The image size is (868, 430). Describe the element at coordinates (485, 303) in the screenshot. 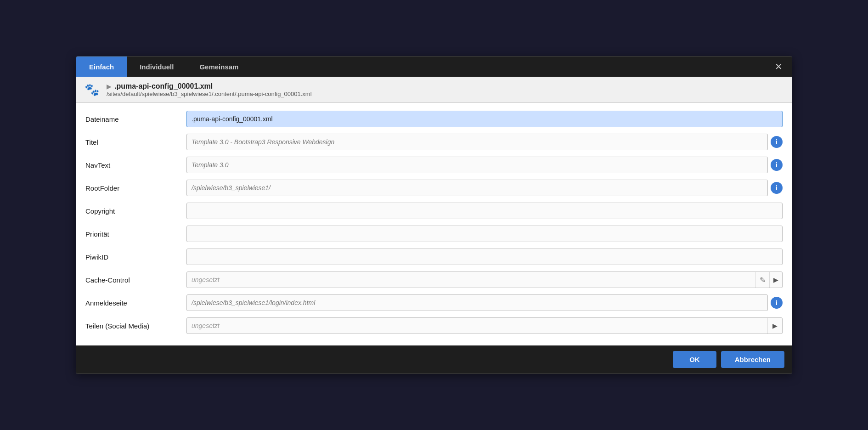

I see `control-wrap-anmeldeseite: i` at that location.